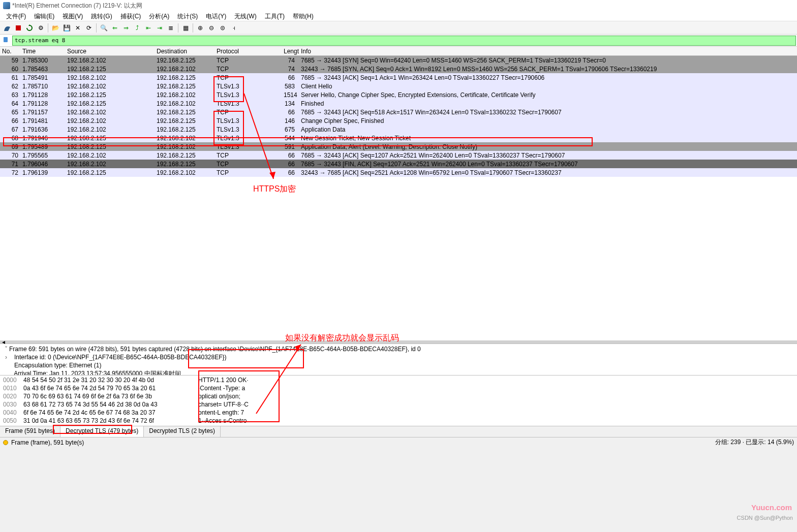 This screenshot has width=797, height=532. I want to click on packet-row: 691.795489192.168.2.125192.168.2.102TLSv…, so click(398, 146).